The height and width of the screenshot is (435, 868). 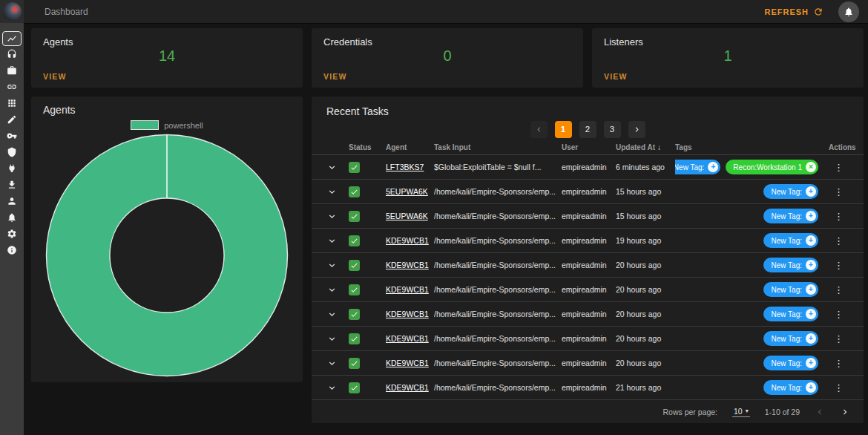 I want to click on refresh-label: REFRESH, so click(x=786, y=12).